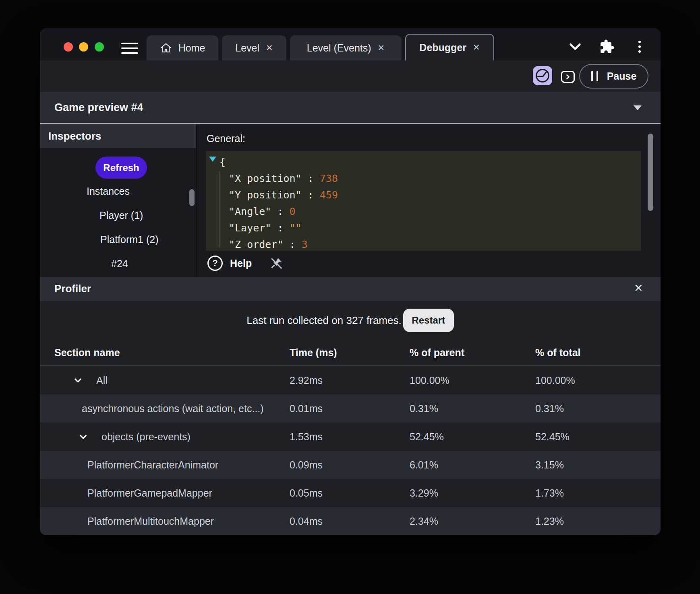 The height and width of the screenshot is (594, 700). What do you see at coordinates (153, 465) in the screenshot?
I see `section-name: PlatformerCharacterAnimator` at bounding box center [153, 465].